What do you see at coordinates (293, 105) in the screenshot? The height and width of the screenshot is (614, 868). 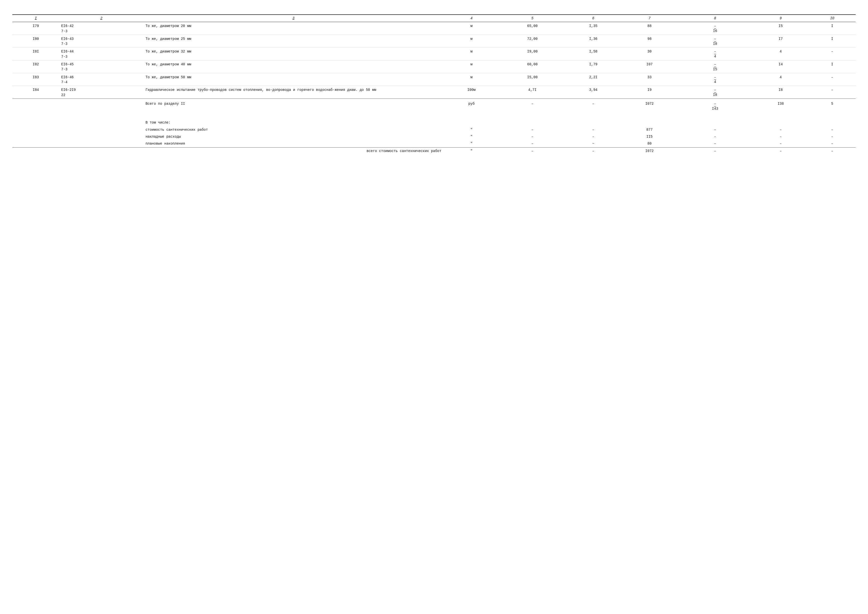 I see `totals-label: Всего по разделу II` at bounding box center [293, 105].